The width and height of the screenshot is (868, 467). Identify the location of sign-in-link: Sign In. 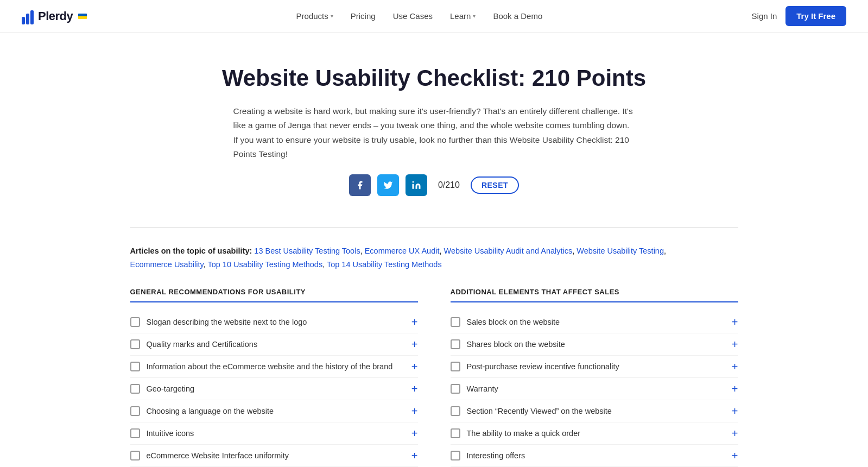
(764, 16).